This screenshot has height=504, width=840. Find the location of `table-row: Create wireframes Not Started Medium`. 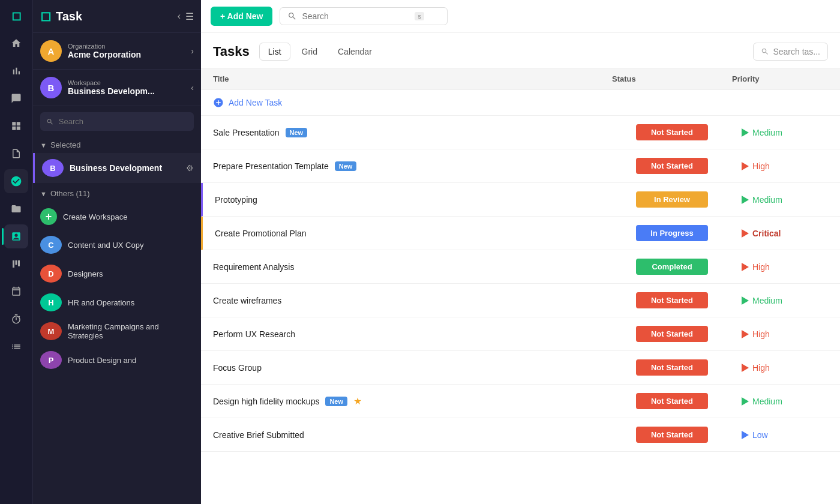

table-row: Create wireframes Not Started Medium is located at coordinates (521, 301).